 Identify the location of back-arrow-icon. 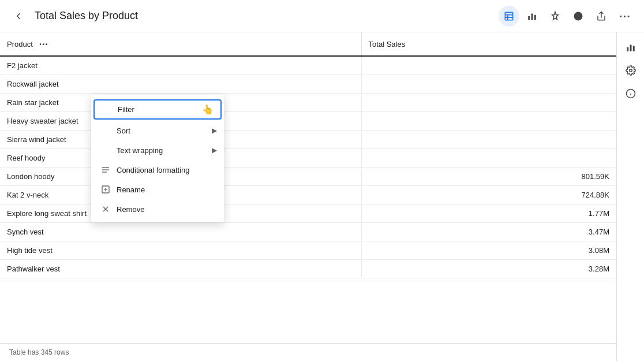
(18, 16).